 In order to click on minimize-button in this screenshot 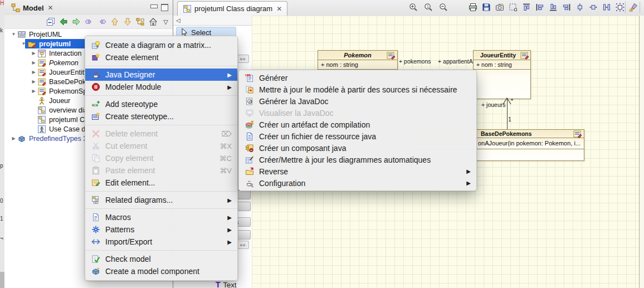, I will do `click(154, 7)`.